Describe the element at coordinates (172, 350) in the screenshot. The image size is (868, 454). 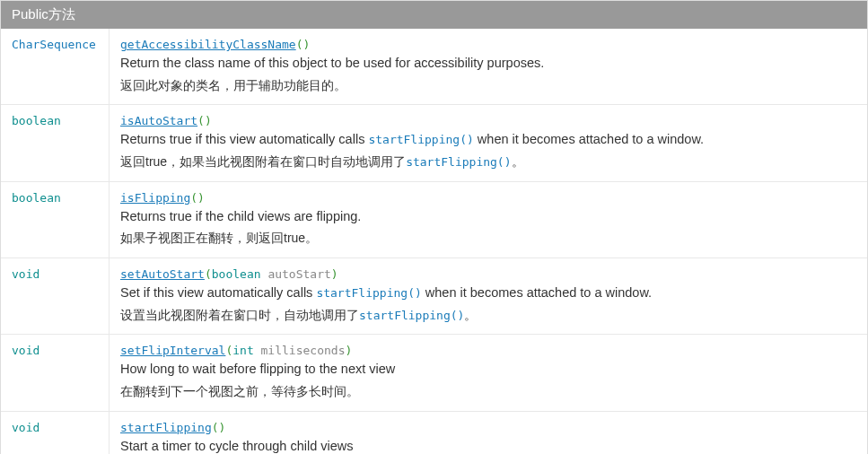
I see `method-name-link: setFlipInterval` at that location.